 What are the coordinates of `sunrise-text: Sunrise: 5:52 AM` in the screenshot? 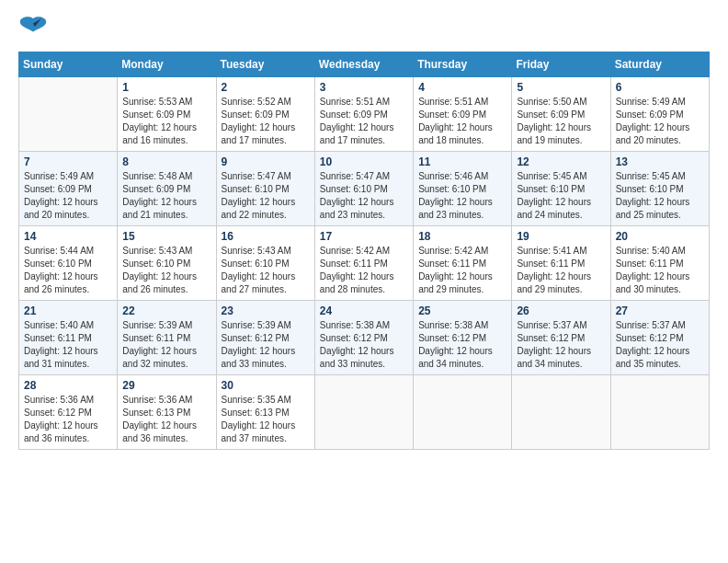 It's located at (266, 102).